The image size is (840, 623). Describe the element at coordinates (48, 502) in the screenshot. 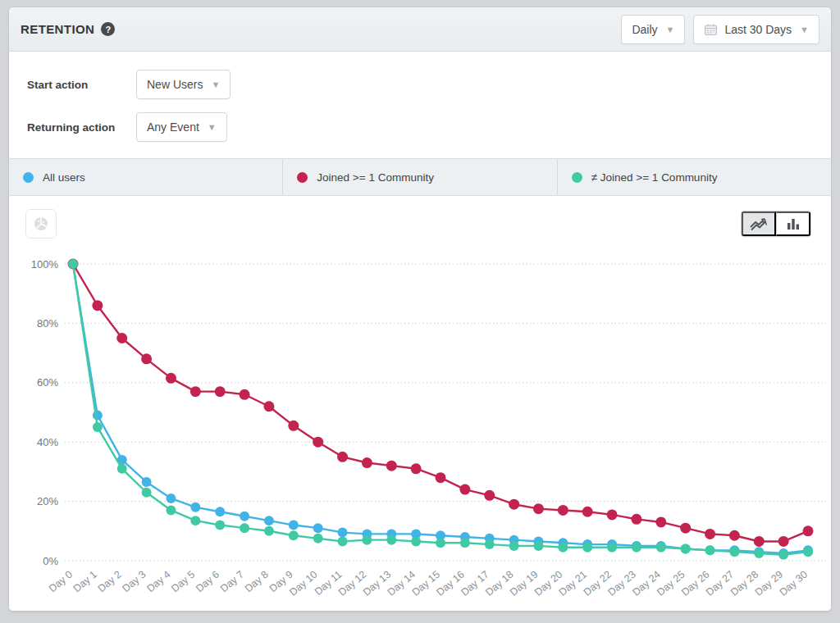

I see `y-tick-label: 20%` at that location.